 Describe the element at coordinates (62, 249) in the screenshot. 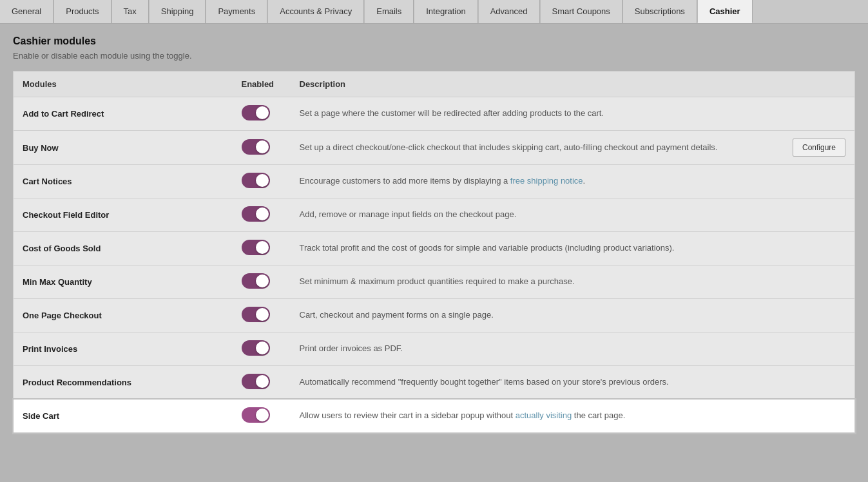

I see `module-name: Cost of Goods Sold` at that location.